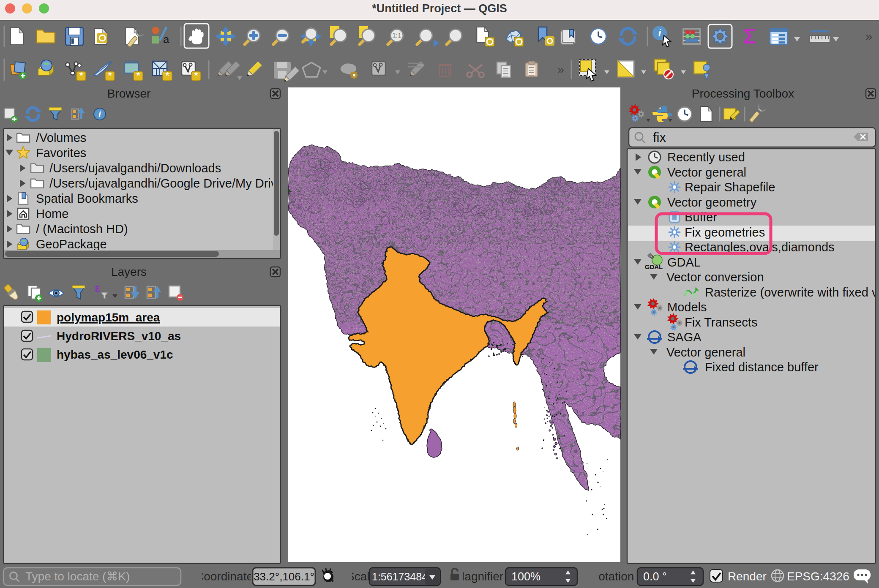  I want to click on svg-text: Layers, so click(129, 272).